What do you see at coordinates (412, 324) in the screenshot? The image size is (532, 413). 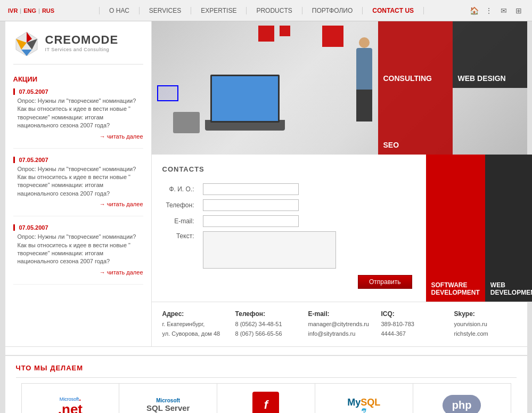 I see `icq-col: ICQ: 389-810-783 4444-367` at bounding box center [412, 324].